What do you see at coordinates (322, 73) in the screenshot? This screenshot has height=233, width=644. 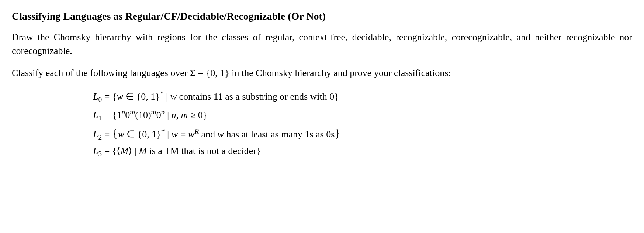 I see `paragraph-2: Classify each of the following languages…` at bounding box center [322, 73].